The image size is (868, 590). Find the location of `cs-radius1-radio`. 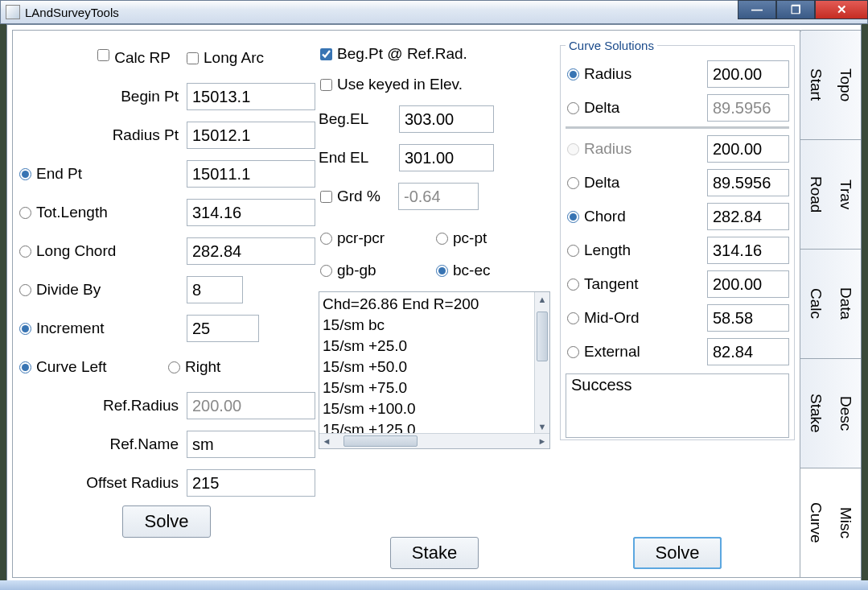

cs-radius1-radio is located at coordinates (573, 74).